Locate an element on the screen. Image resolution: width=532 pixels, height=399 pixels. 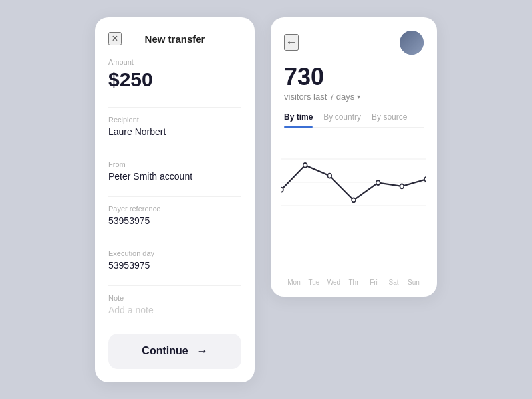
x-label-mon: Mon is located at coordinates (294, 282).